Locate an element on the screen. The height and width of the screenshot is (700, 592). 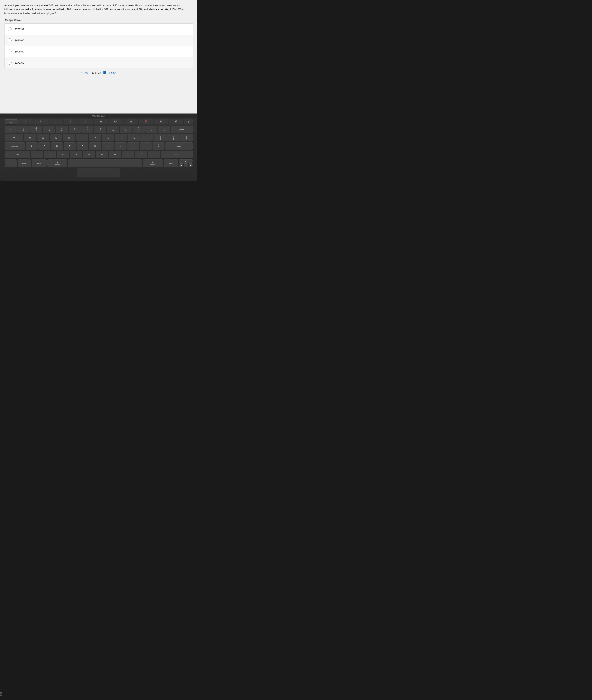
cmd-left-key: ⌘ command is located at coordinates (57, 163).